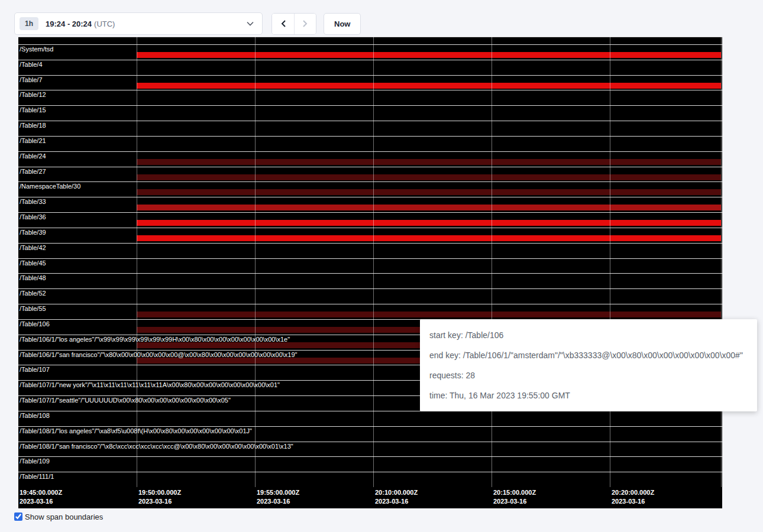 Image resolution: width=763 pixels, height=532 pixels. Describe the element at coordinates (155, 339) in the screenshot. I see `span-label: /Table/106/1/"los angeles"/"\x99\x99\x99…` at that location.